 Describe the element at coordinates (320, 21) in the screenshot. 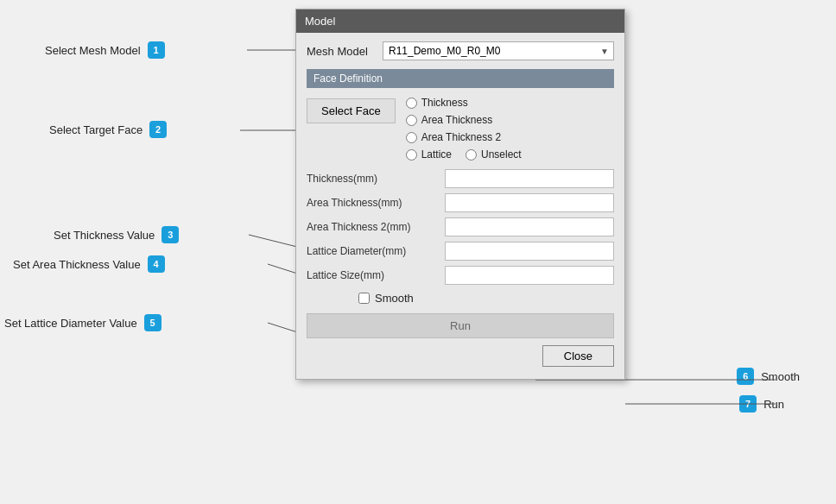

I see `dialog-title: Model` at that location.